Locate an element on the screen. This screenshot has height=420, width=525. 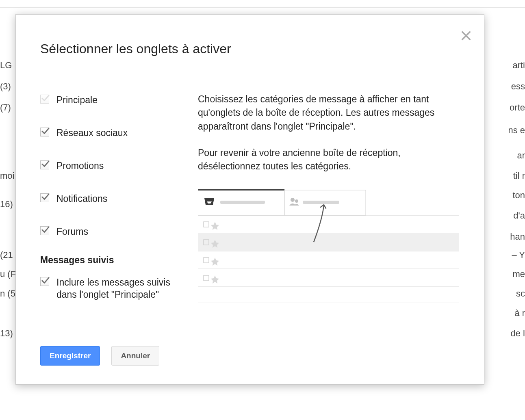
save-button: Enregistrer is located at coordinates (70, 356).